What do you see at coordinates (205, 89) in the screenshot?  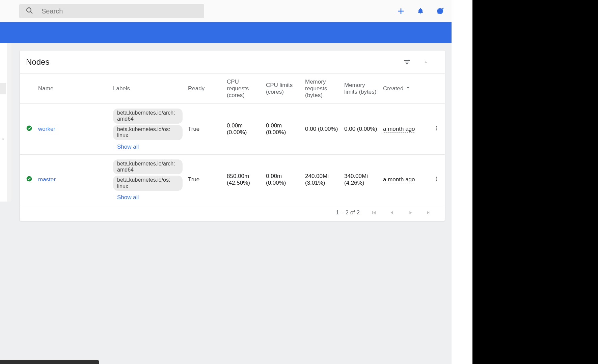 I see `col-ready: Ready` at bounding box center [205, 89].